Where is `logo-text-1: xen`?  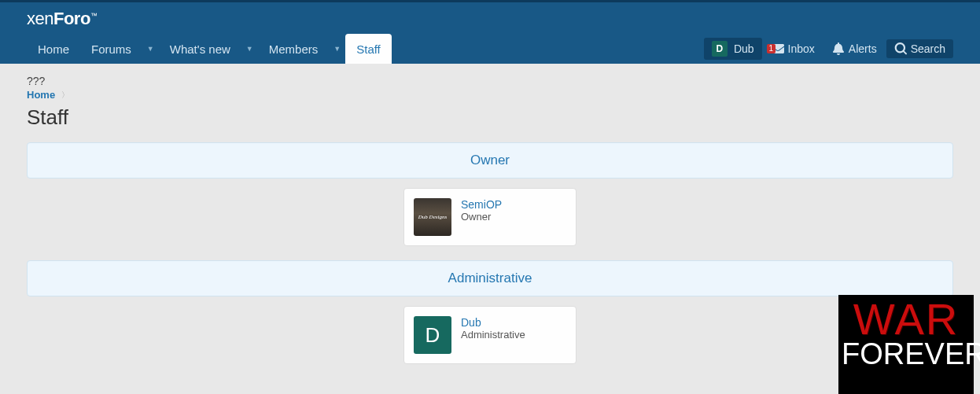 logo-text-1: xen is located at coordinates (40, 19).